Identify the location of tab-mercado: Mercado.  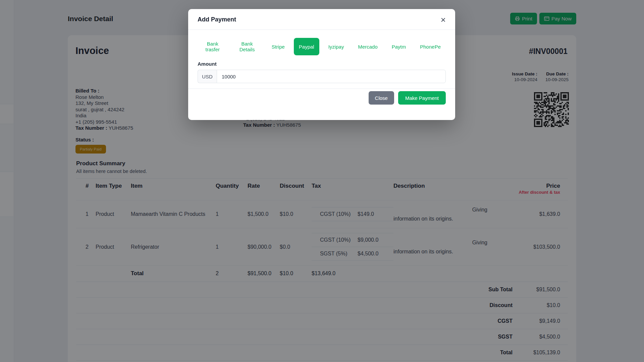
(368, 47).